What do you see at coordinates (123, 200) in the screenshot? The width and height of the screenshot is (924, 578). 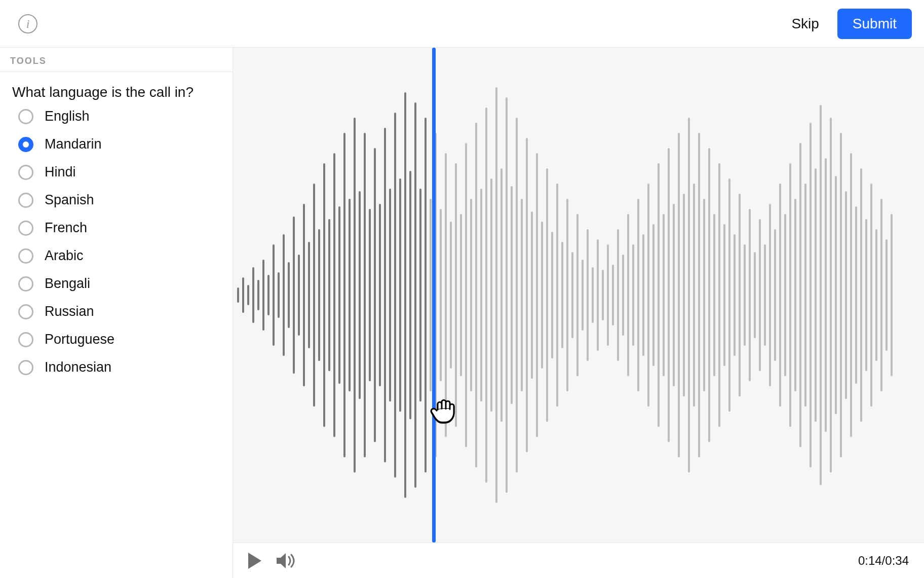 I see `option-spanish: Spanish` at bounding box center [123, 200].